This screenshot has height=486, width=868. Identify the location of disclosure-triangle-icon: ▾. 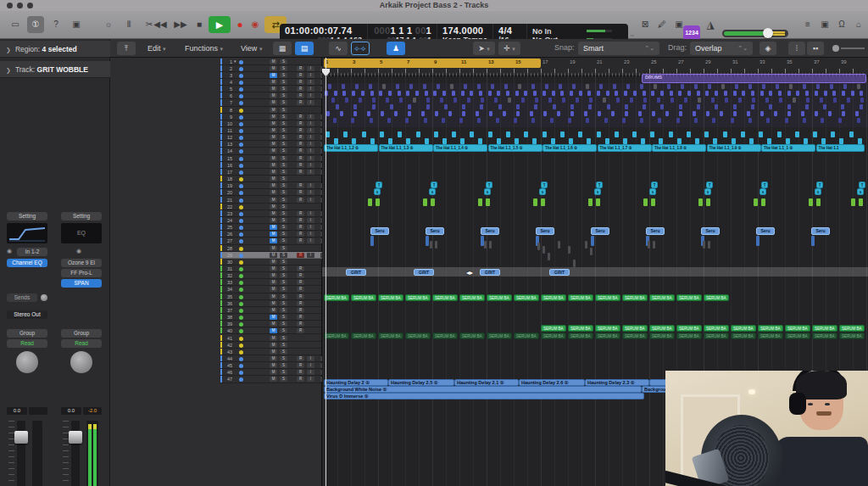
(236, 61).